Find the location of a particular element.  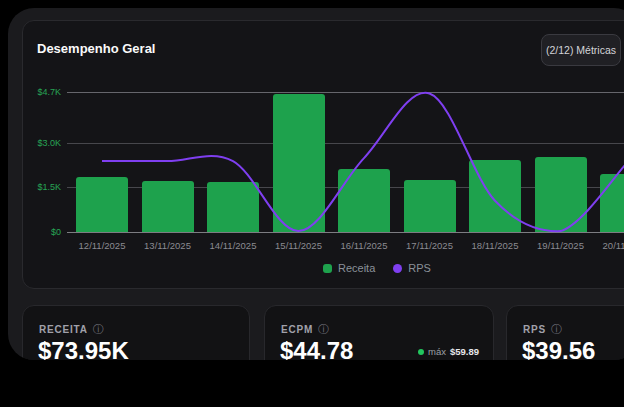

metric-value-ecpm: $44.78 is located at coordinates (316, 348).